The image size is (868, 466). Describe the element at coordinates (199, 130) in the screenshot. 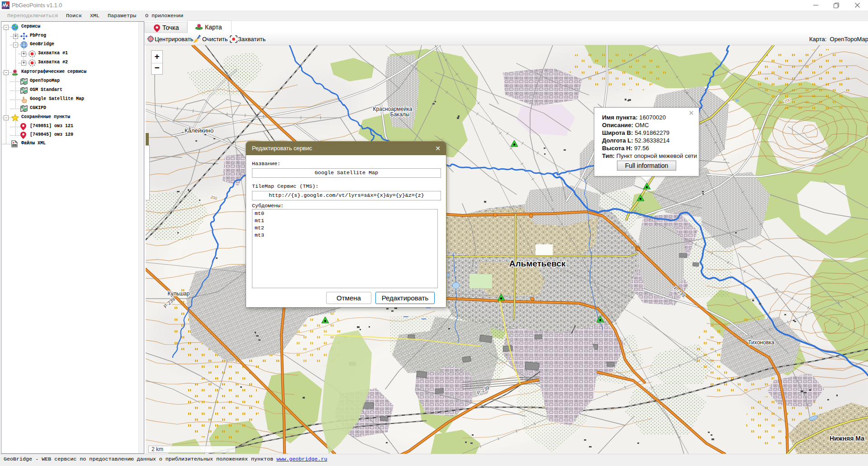

I see `svg-text: Калейкино` at that location.